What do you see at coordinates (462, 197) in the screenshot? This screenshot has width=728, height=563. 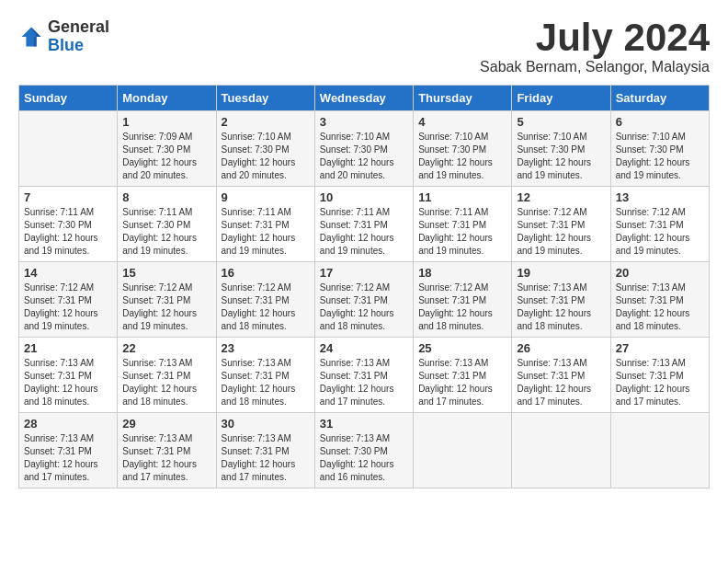 I see `day-number: 11` at bounding box center [462, 197].